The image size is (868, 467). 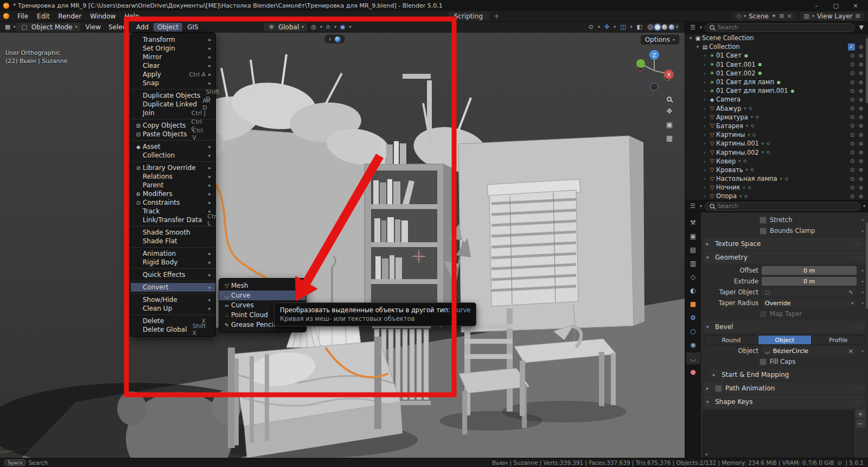 What do you see at coordinates (777, 187) in the screenshot?
I see `outliner-row-ночник: ›▽Ночник▿◇⊙⊚` at bounding box center [777, 187].